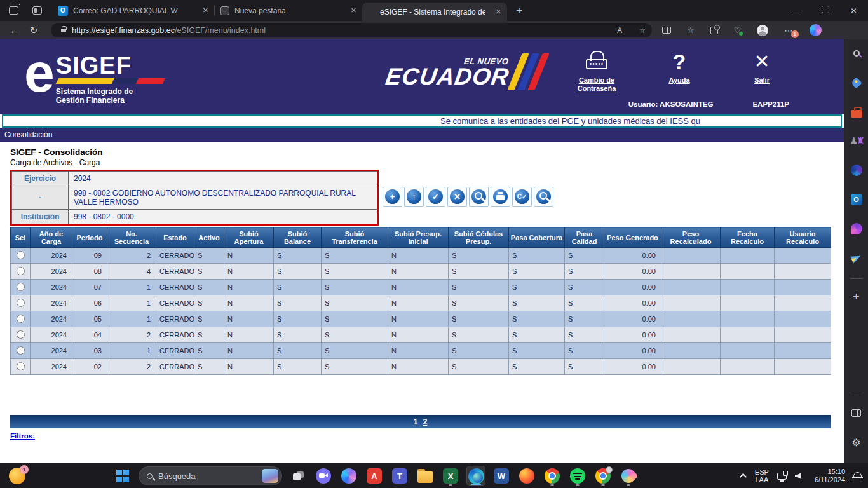 Image resolution: width=868 pixels, height=488 pixels. Describe the element at coordinates (857, 112) in the screenshot. I see `sidebar-tools-icon` at that location.